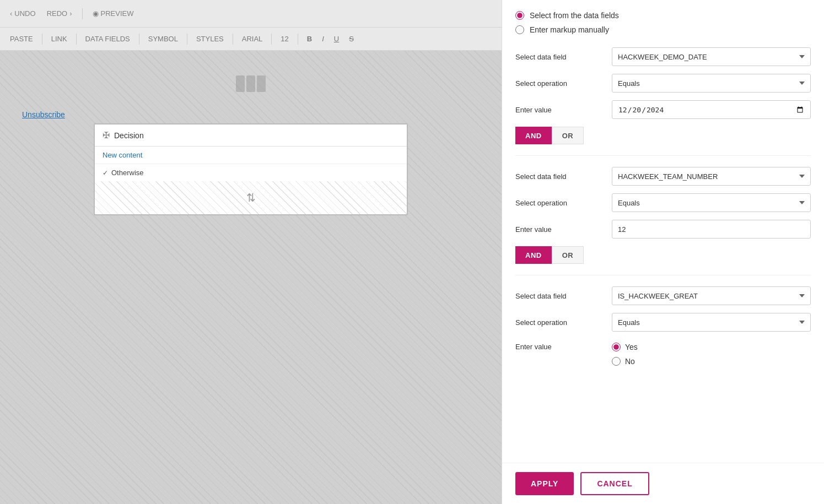  Describe the element at coordinates (663, 322) in the screenshot. I see `field-row-operation-3: Select operation Equals` at that location.